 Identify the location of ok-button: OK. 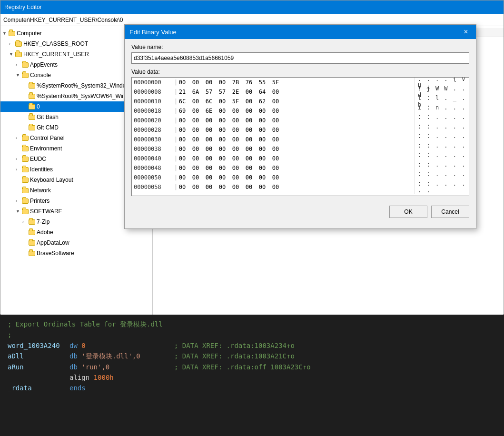
(408, 212).